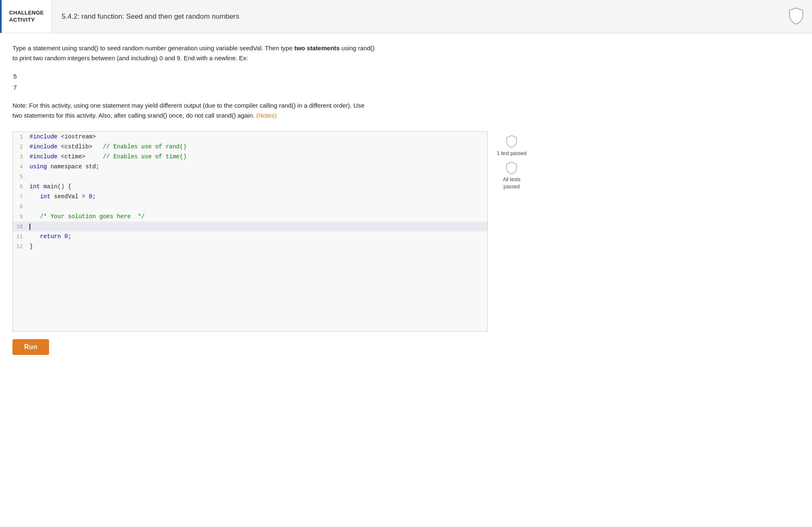 The height and width of the screenshot is (527, 812). I want to click on note: Note: For this activity, using one state…, so click(270, 111).